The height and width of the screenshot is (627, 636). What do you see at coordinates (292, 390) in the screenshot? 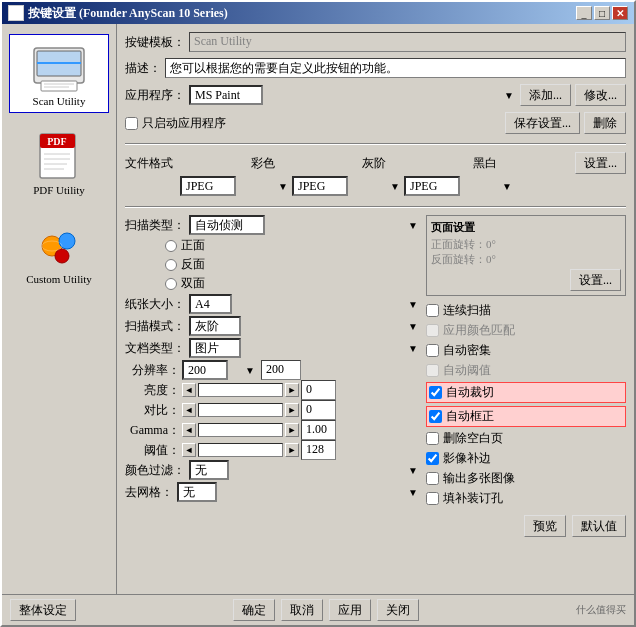
I see `brightness-right-btn: ►` at bounding box center [292, 390].